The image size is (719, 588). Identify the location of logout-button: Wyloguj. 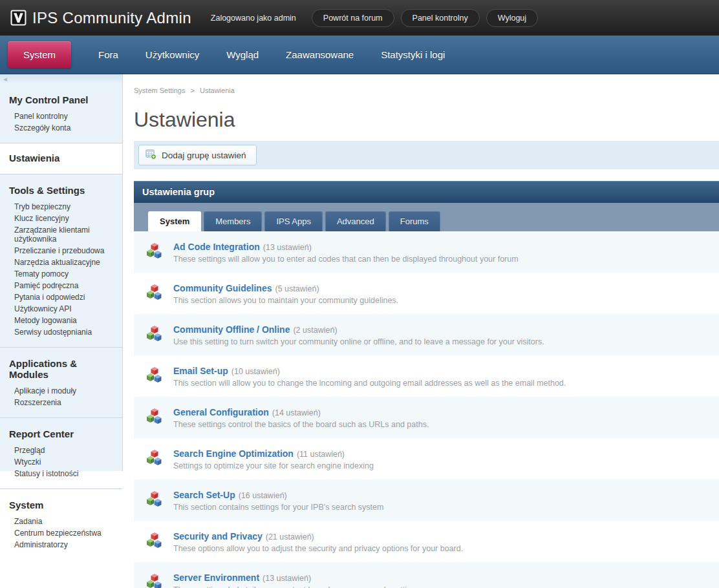
(512, 18).